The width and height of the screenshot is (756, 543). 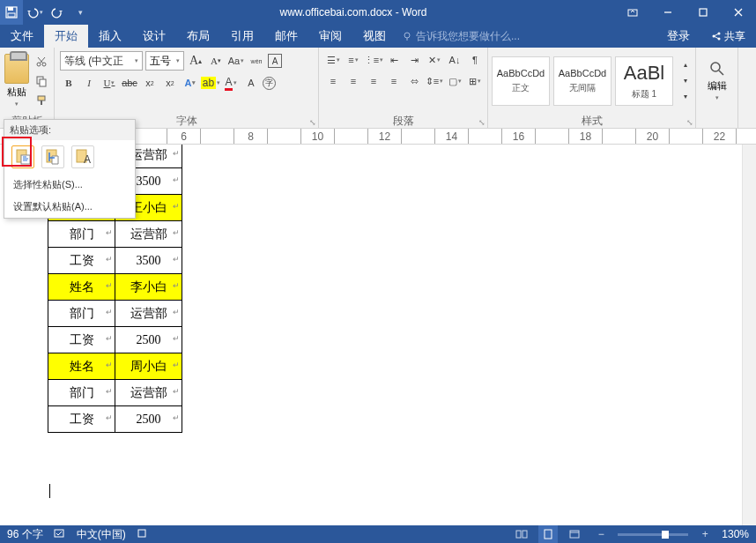 I want to click on bullets-button: ☰▾, so click(x=333, y=60).